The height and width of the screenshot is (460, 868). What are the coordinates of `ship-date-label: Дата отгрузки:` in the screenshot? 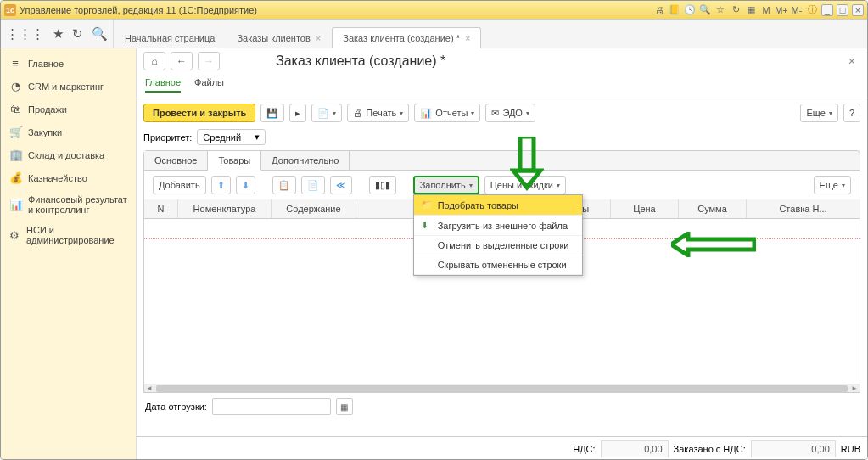 It's located at (176, 407).